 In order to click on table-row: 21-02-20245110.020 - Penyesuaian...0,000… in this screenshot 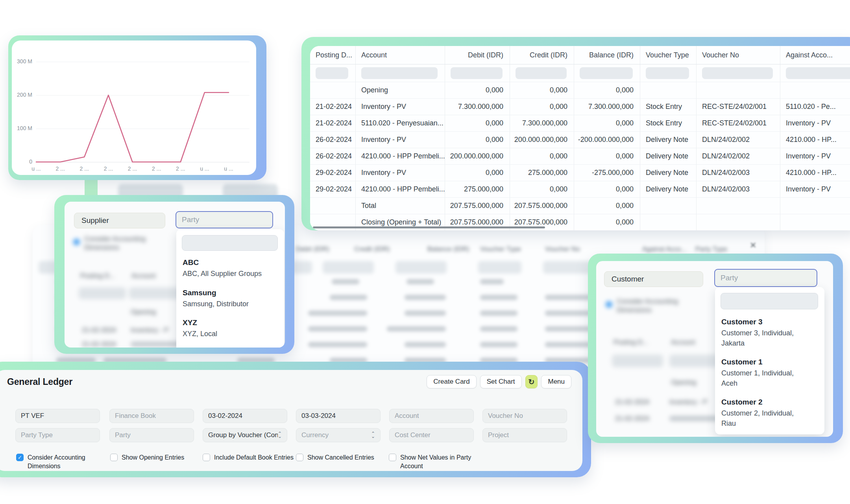, I will do `click(580, 123)`.